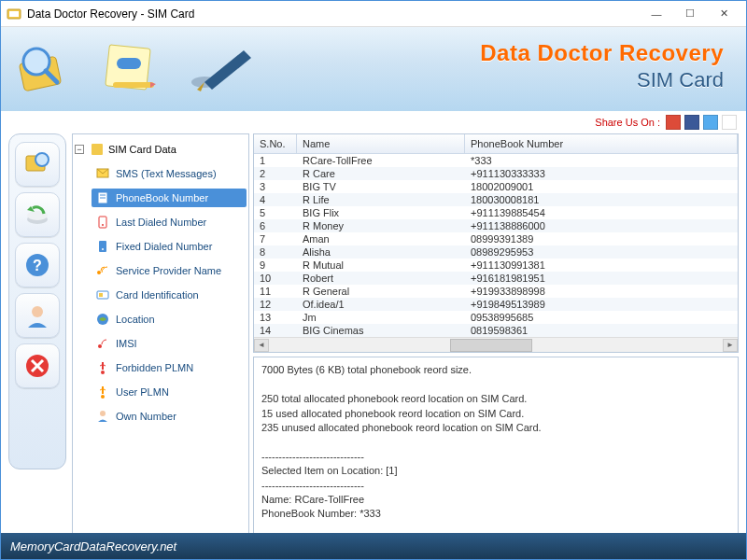  I want to click on share-row: Share Us On :, so click(374, 121).